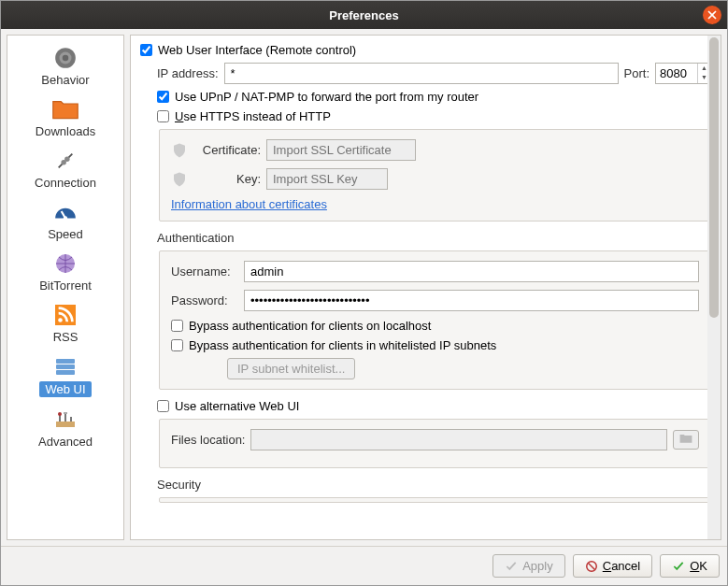  Describe the element at coordinates (65, 234) in the screenshot. I see `sidebar-label: Speed` at that location.